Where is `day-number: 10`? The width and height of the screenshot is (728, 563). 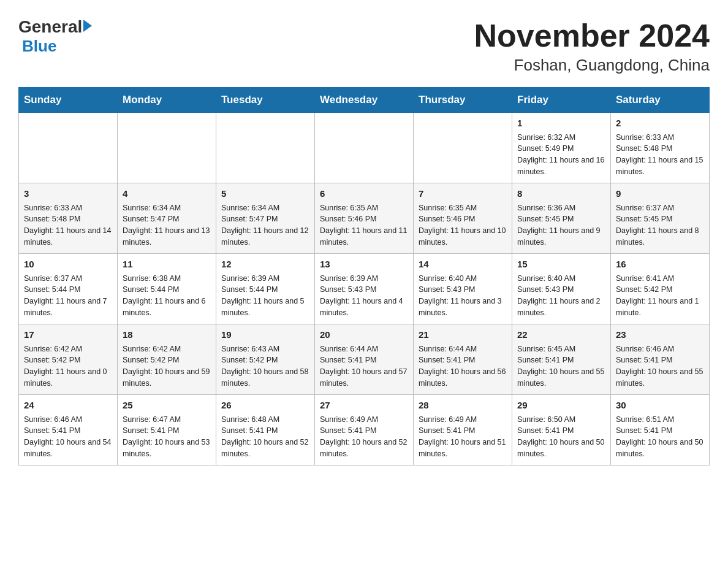 day-number: 10 is located at coordinates (68, 265).